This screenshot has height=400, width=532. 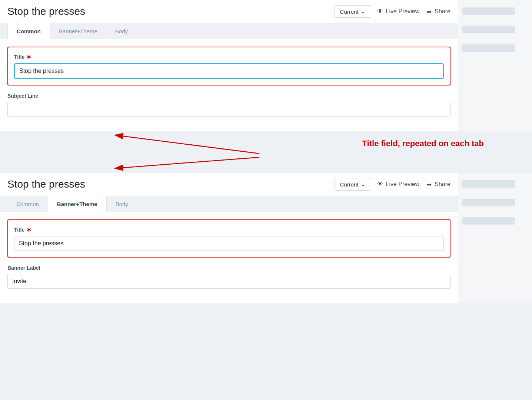 What do you see at coordinates (423, 144) in the screenshot?
I see `annotation-text: Title field, repeated on each tab` at bounding box center [423, 144].